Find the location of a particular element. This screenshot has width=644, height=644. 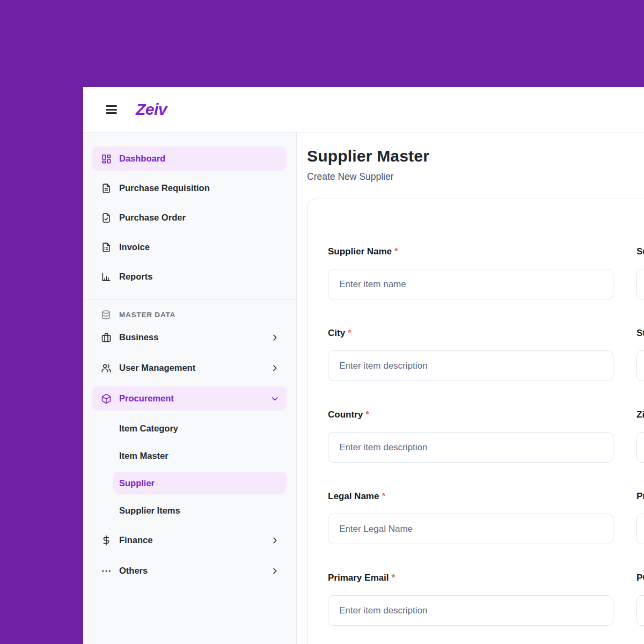

right-field-3-input is located at coordinates (640, 448).